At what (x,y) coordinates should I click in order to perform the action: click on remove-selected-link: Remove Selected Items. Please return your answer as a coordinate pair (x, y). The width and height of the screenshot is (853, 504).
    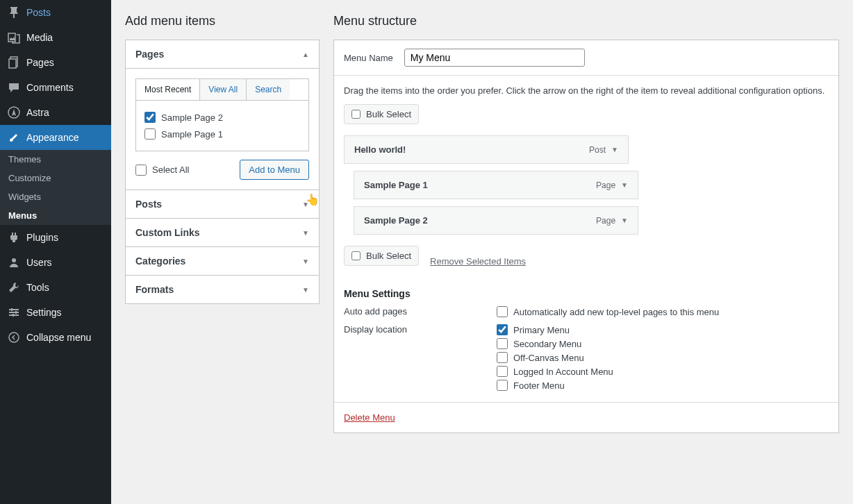
    Looking at the image, I should click on (478, 261).